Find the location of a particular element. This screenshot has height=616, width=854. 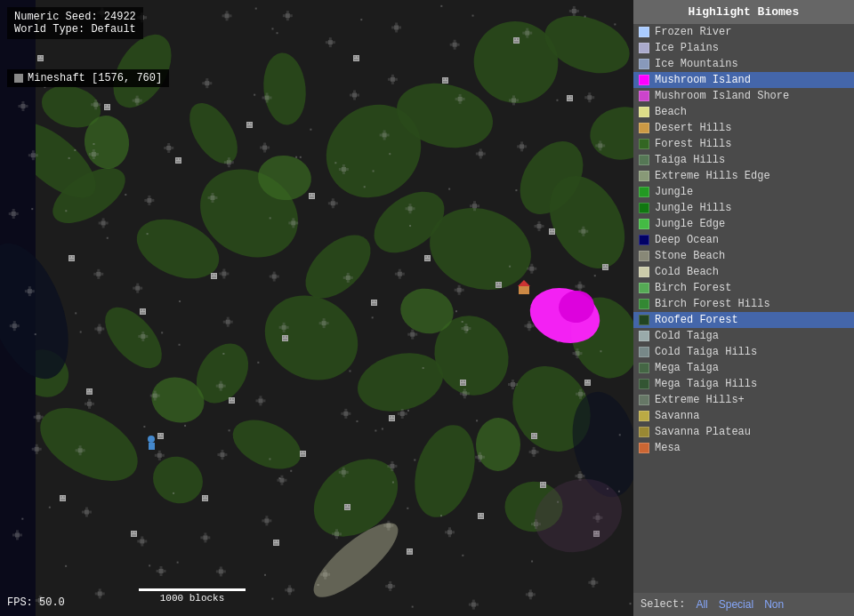

fps-overlay: FPS: 50.0 is located at coordinates (36, 603).